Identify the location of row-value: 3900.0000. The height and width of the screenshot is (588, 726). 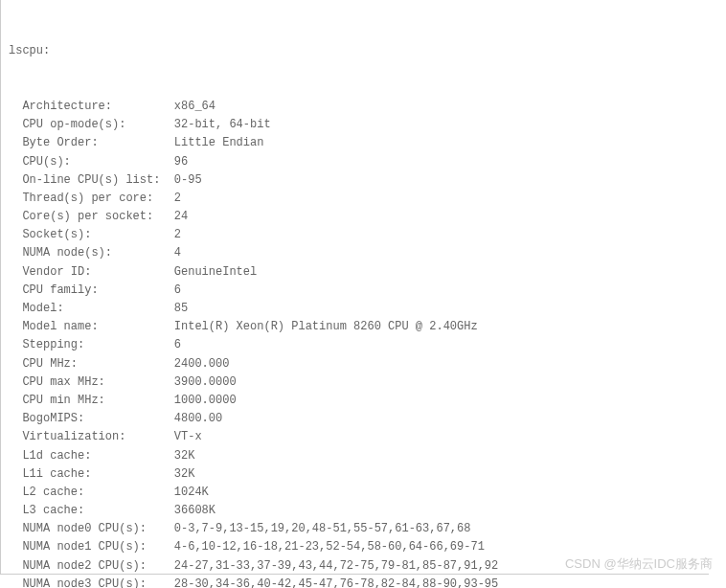
(205, 383).